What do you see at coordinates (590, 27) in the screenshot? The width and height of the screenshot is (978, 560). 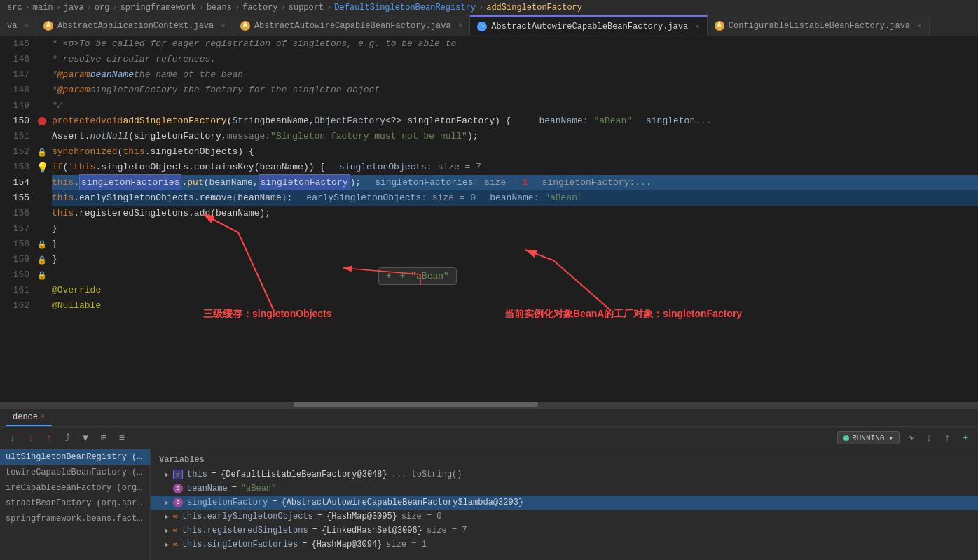 I see `tab-default-singleton-label: AbstractAutowireCapableBeanFactory.java` at bounding box center [590, 27].